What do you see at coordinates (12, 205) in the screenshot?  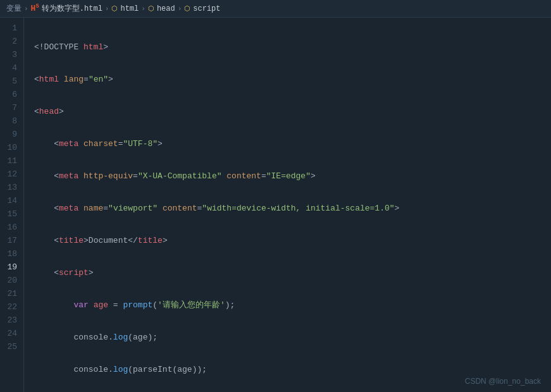 I see `line-numbers: 1 2 3 4 5 6 7 8 9 10 11 12 13 14 15 16 1…` at bounding box center [12, 205].